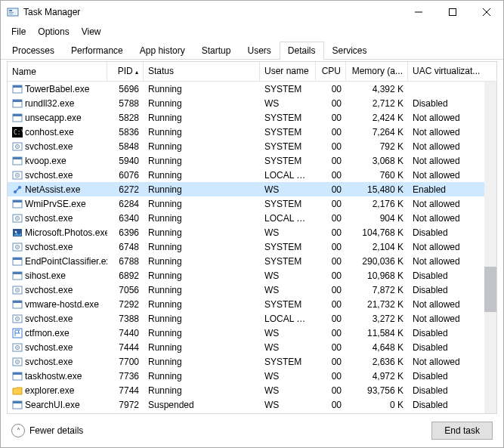 The width and height of the screenshot is (504, 448). Describe the element at coordinates (162, 51) in the screenshot. I see `tab-apphistory: App history` at that location.